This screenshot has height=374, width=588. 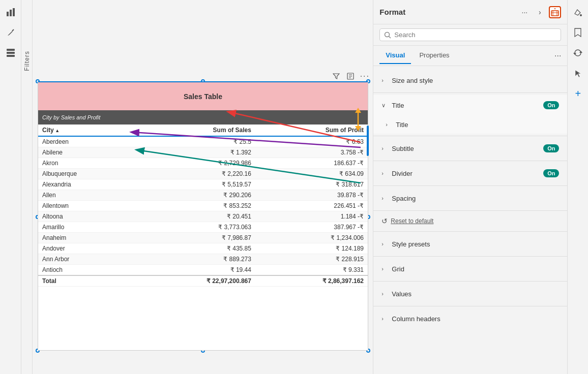 I want to click on cell-city: Aberdeen, so click(x=86, y=142).